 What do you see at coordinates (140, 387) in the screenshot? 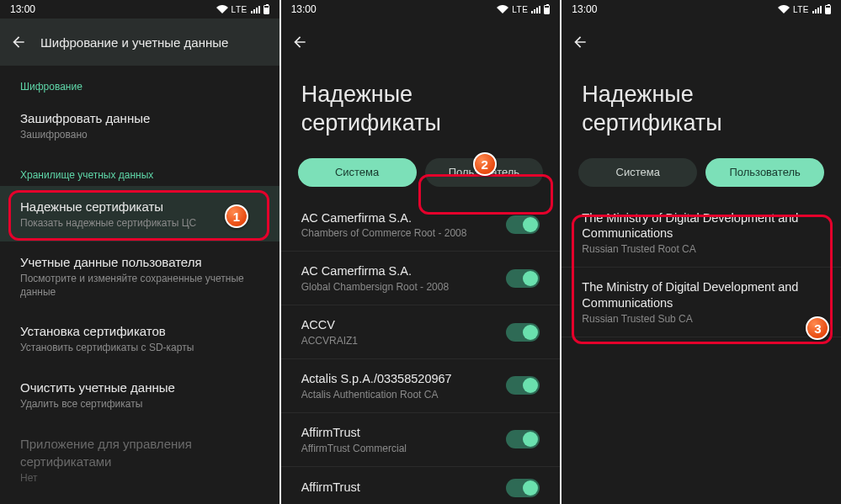
I see `item-title: Очистить учетные данные` at bounding box center [140, 387].